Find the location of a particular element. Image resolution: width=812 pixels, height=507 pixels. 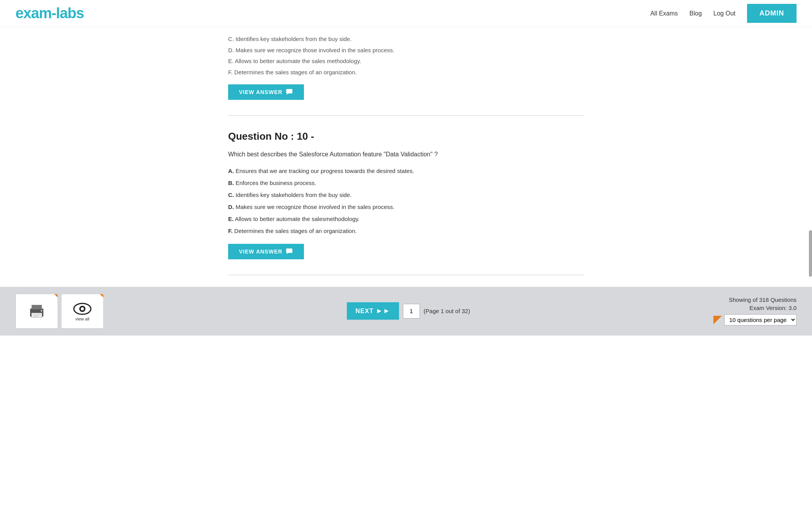

nav-all-exams: All Exams is located at coordinates (664, 14).